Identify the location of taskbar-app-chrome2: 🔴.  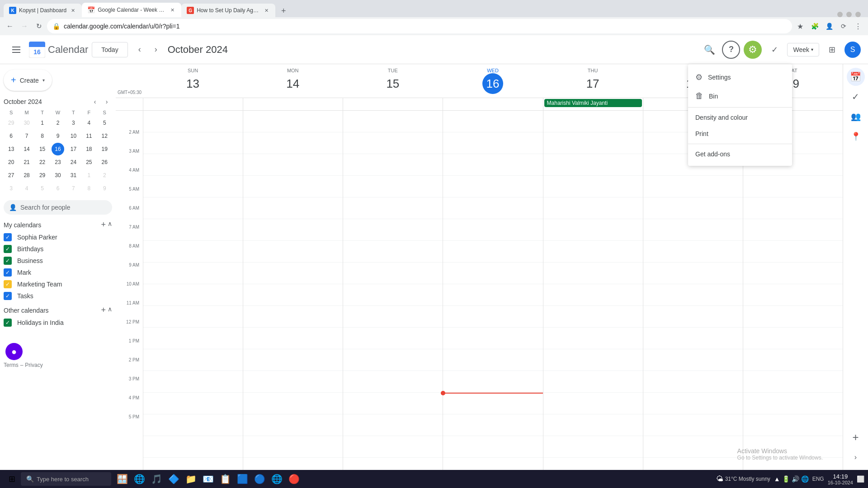
(294, 479).